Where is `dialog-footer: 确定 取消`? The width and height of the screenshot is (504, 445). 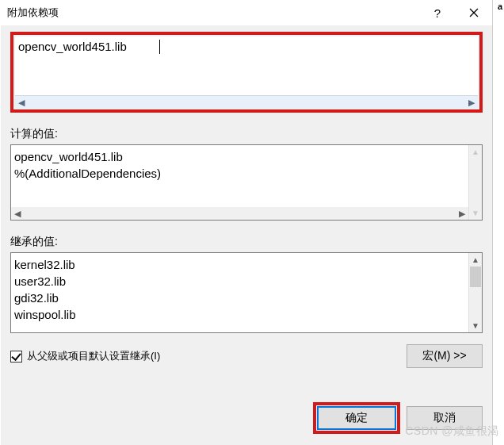 dialog-footer: 确定 取消 is located at coordinates (398, 418).